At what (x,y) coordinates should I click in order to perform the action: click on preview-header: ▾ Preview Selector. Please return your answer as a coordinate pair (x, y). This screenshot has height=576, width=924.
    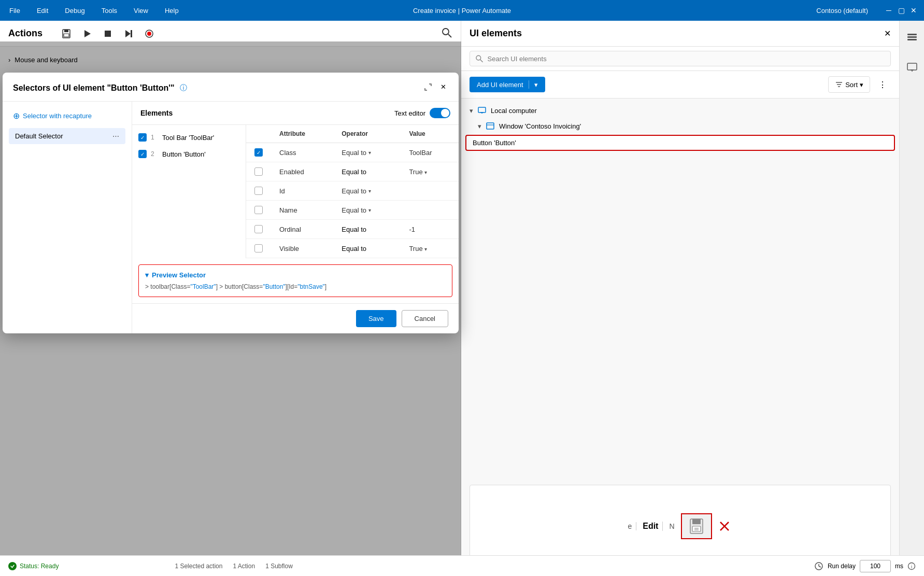
    Looking at the image, I should click on (295, 275).